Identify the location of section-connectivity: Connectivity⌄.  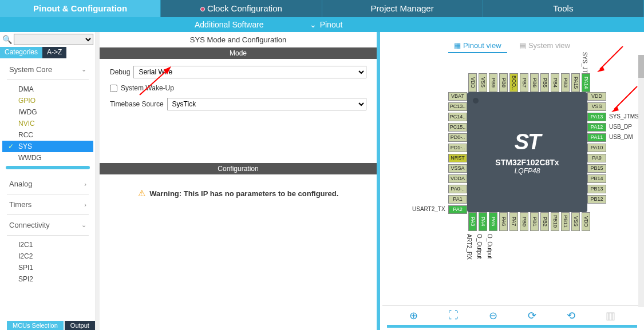
(48, 225).